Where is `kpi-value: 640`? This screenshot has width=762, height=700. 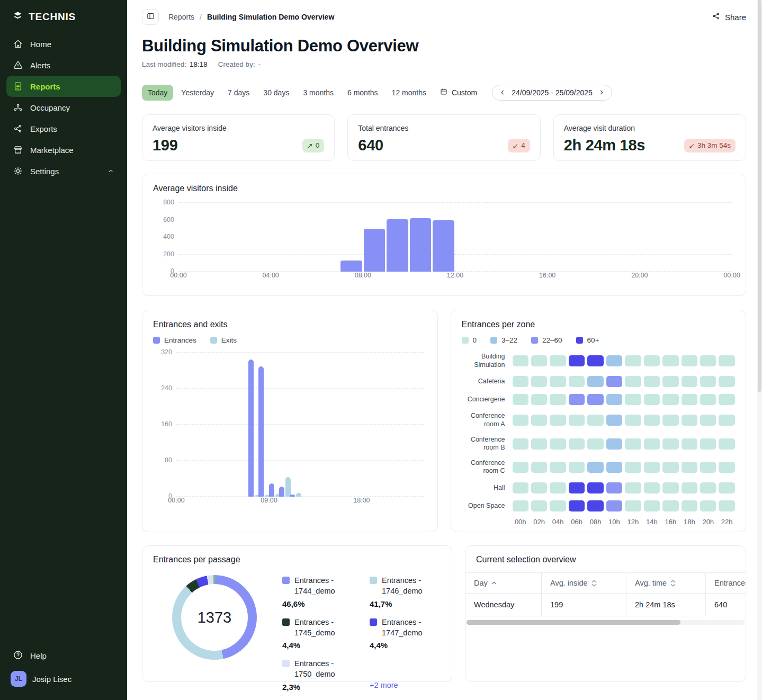 kpi-value: 640 is located at coordinates (371, 145).